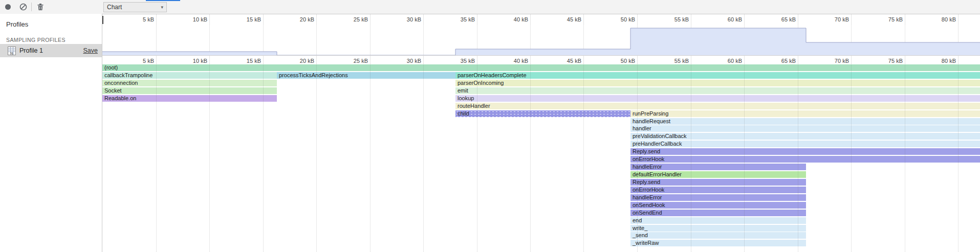  I want to click on clear-profiles-button, so click(23, 7).